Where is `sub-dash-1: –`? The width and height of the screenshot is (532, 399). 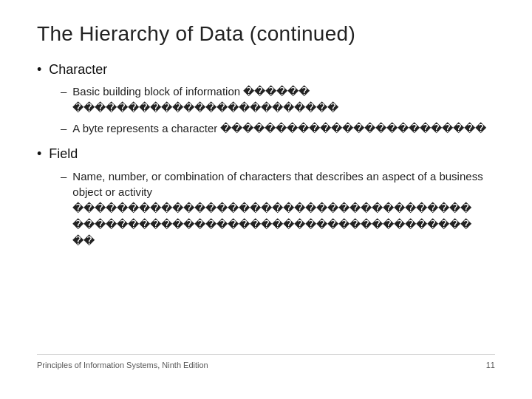 sub-dash-1: – is located at coordinates (64, 92).